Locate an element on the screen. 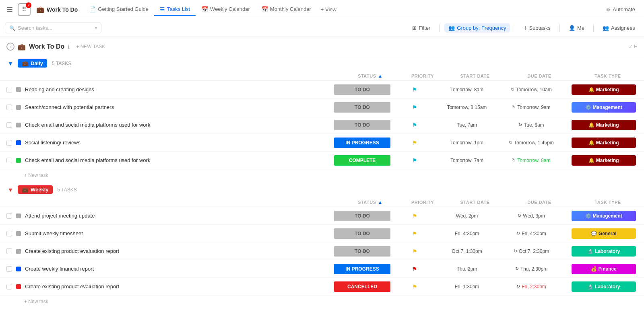 Image resolution: width=644 pixels, height=310 pixels. task-type-badge-0-1: ⚙️ Management is located at coordinates (604, 107).